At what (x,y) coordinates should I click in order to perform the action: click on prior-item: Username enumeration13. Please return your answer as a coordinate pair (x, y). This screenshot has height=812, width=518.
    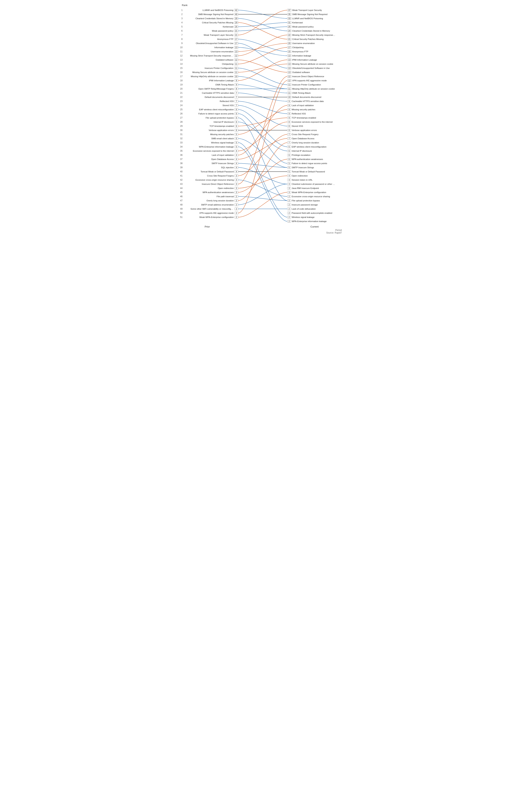
    Looking at the image, I should click on (211, 52).